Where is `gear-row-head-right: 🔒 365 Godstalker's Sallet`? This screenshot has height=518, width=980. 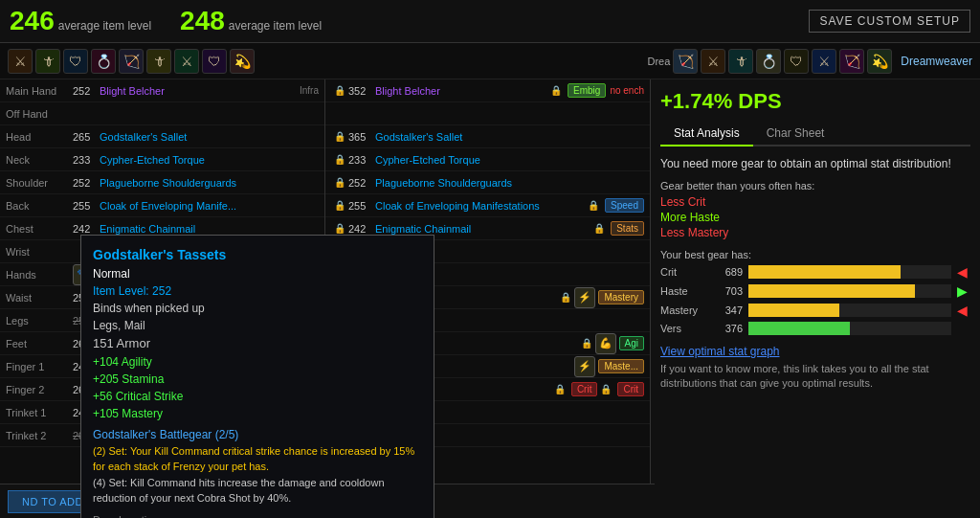
gear-row-head-right: 🔒 365 Godstalker's Sallet is located at coordinates (488, 137).